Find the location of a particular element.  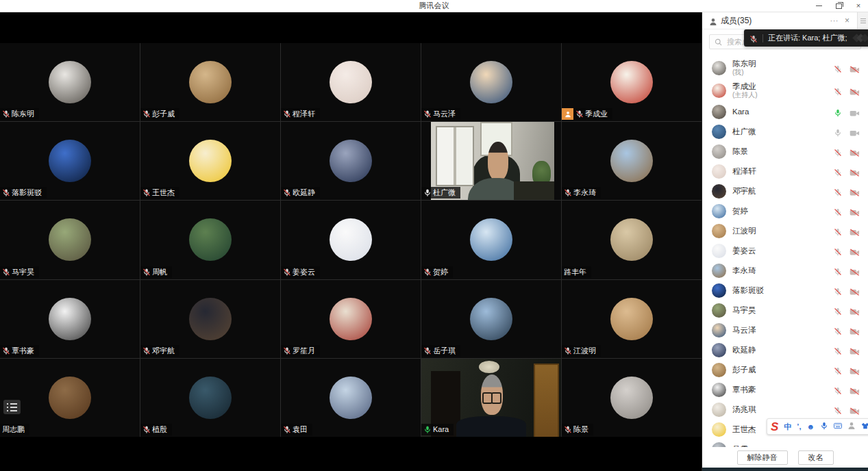

ime-voice-icon is located at coordinates (824, 427).